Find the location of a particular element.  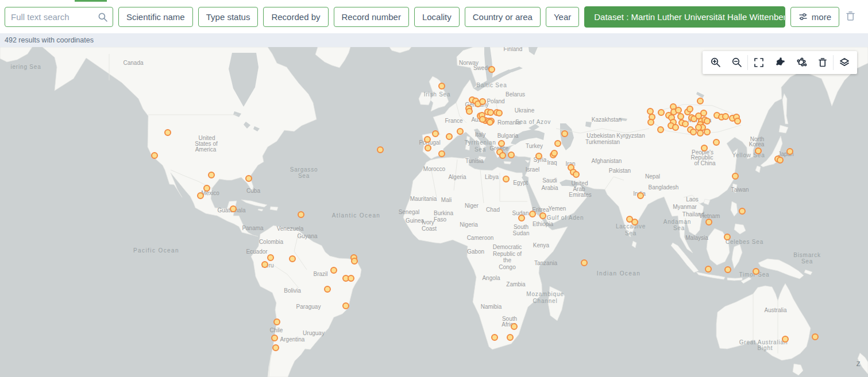

active-filter-chip-dataset: Dataset : Martin Luther Universität Hall… is located at coordinates (685, 17).